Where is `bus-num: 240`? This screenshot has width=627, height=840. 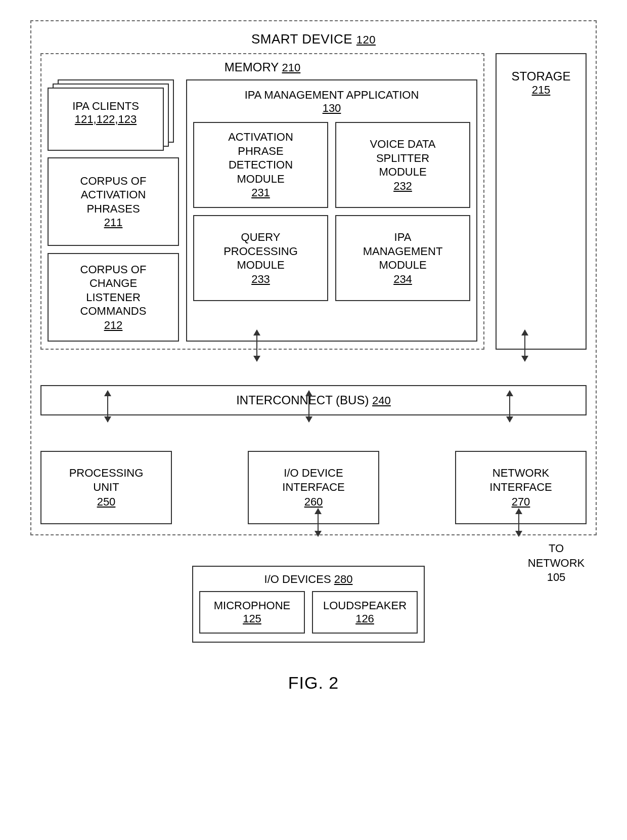 bus-num: 240 is located at coordinates (381, 401).